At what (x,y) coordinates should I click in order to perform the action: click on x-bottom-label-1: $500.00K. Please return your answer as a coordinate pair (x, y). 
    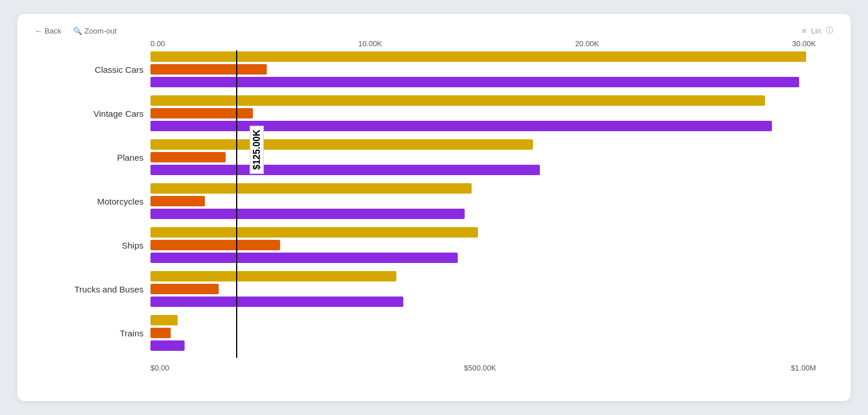
    Looking at the image, I should click on (480, 368).